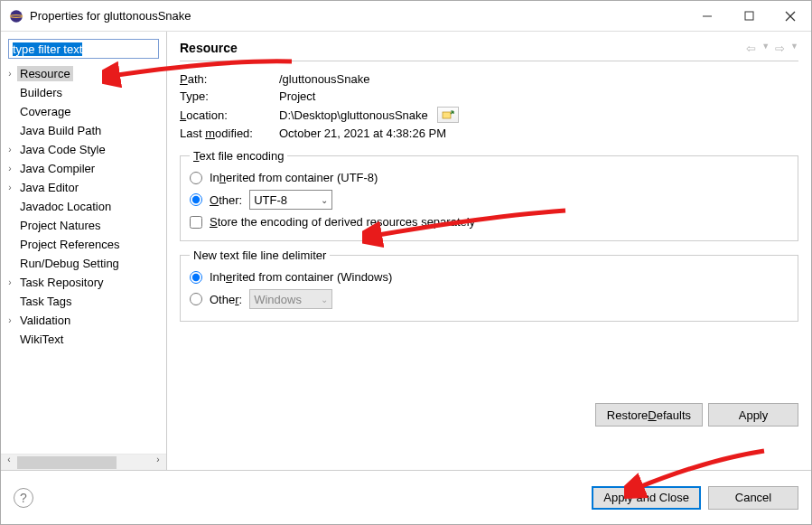 The image size is (812, 525). I want to click on sidebar-item-coverage: Coverage, so click(83, 112).